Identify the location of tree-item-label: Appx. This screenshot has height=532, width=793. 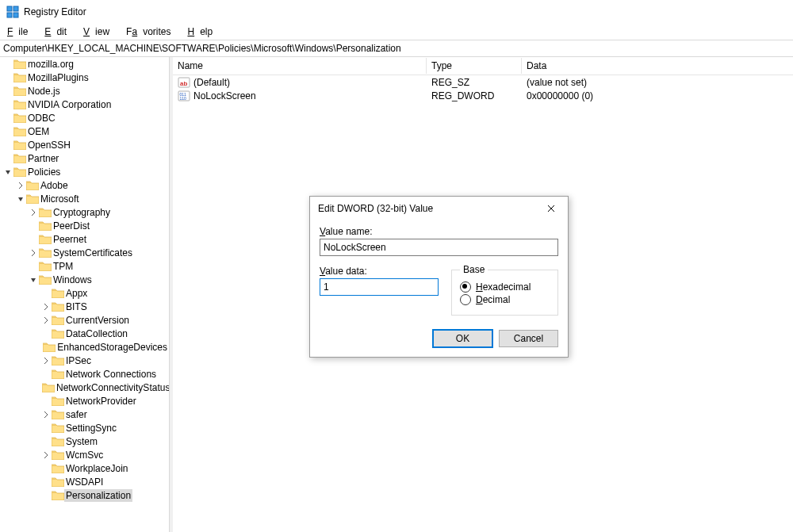
(76, 293).